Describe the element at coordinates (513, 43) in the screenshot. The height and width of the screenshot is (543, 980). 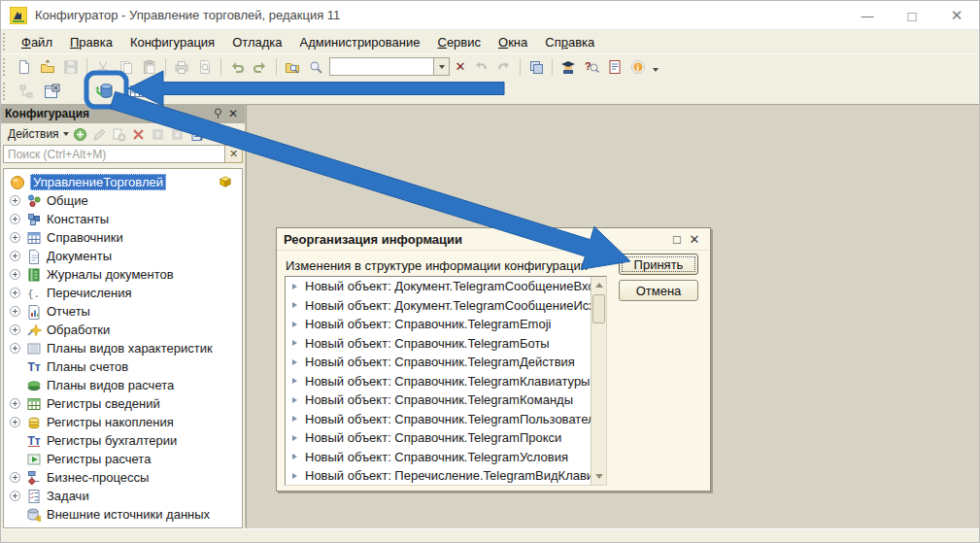
I see `menu-windows: Окна` at that location.